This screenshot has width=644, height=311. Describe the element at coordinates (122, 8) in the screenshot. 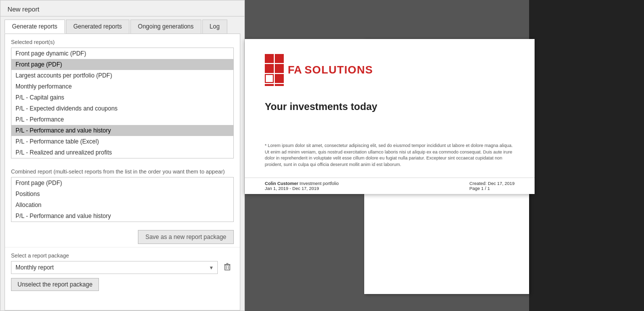

I see `panel-header: New report` at that location.